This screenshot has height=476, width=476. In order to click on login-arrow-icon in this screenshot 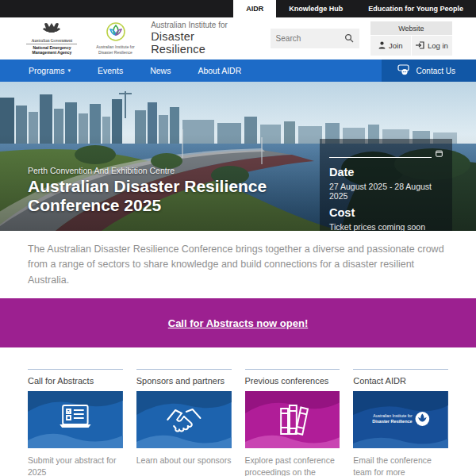, I will do `click(420, 46)`.